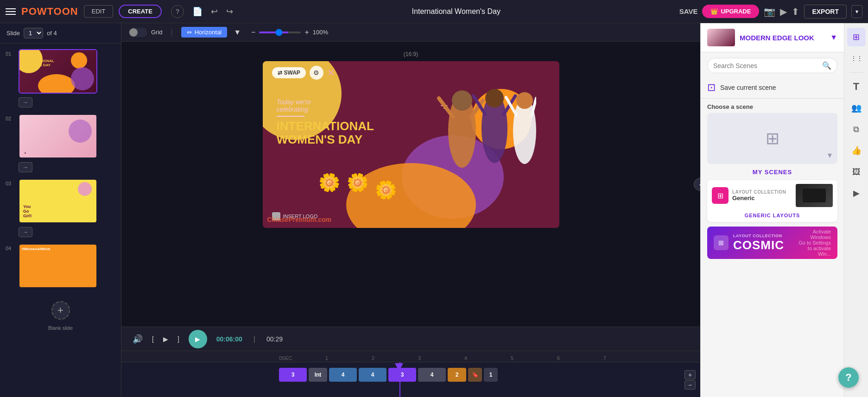  Describe the element at coordinates (395, 358) in the screenshot. I see `ruler-2: 2` at that location.